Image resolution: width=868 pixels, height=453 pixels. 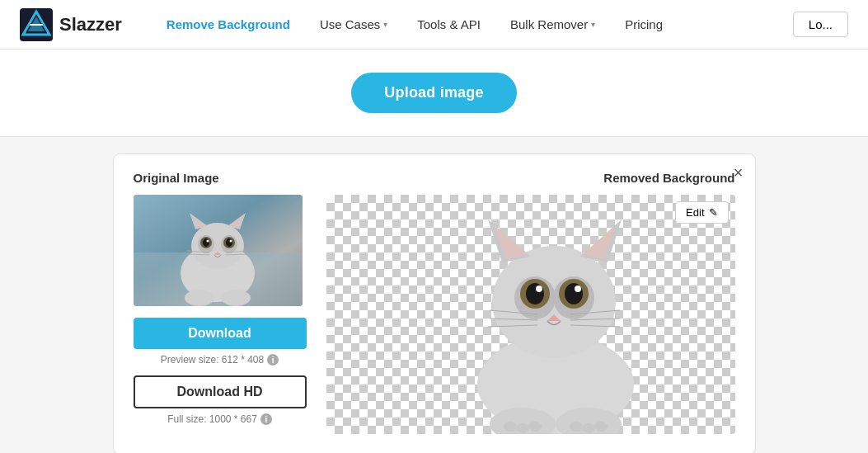 I want to click on removed-background-title: Removed Background, so click(x=531, y=178).